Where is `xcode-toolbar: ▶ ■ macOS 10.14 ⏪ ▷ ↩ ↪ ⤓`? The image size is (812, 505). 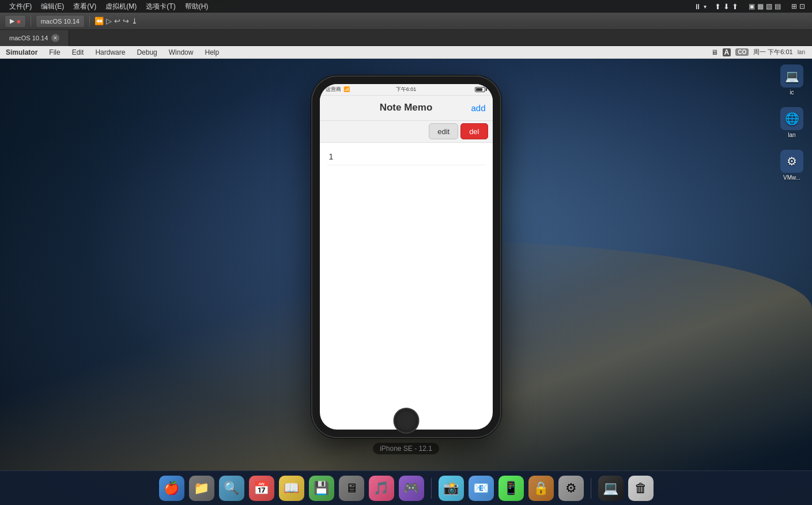 xcode-toolbar: ▶ ■ macOS 10.14 ⏪ ▷ ↩ ↪ ⤓ is located at coordinates (406, 21).